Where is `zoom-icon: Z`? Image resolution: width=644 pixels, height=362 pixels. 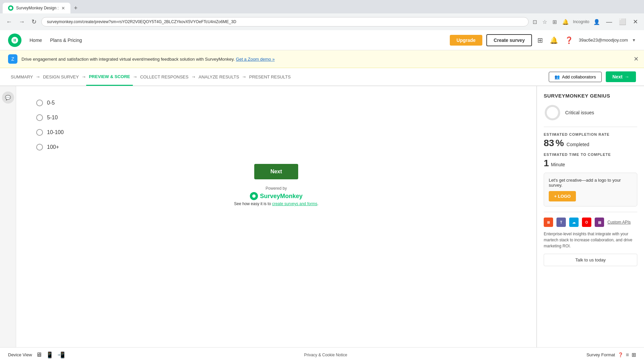 zoom-icon: Z is located at coordinates (13, 59).